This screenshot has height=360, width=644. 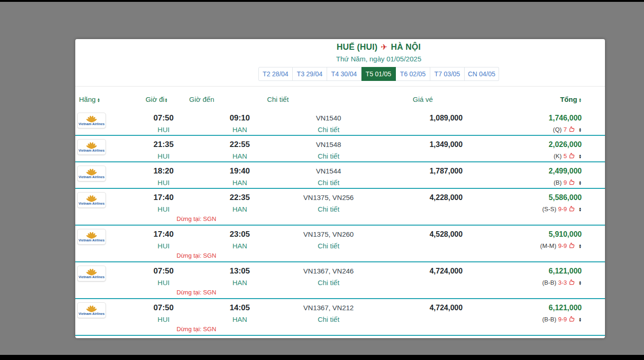 I want to click on fare-price: 4,528,000, so click(x=446, y=234).